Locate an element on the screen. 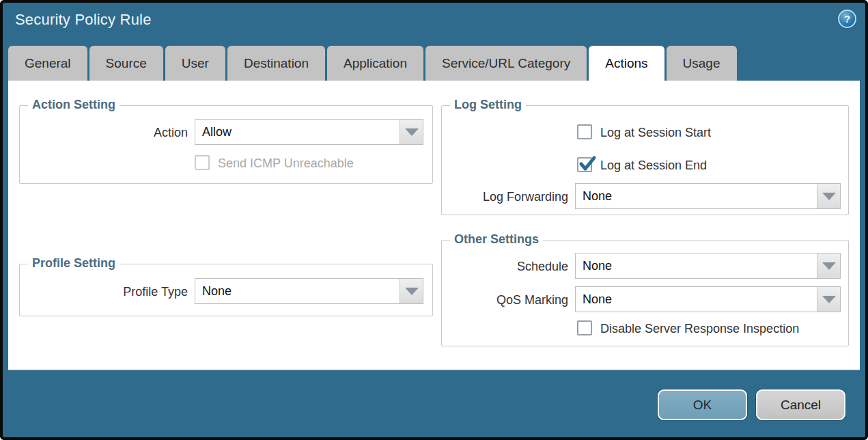 Image resolution: width=868 pixels, height=440 pixels. log-at-session-end-checkbox is located at coordinates (585, 165).